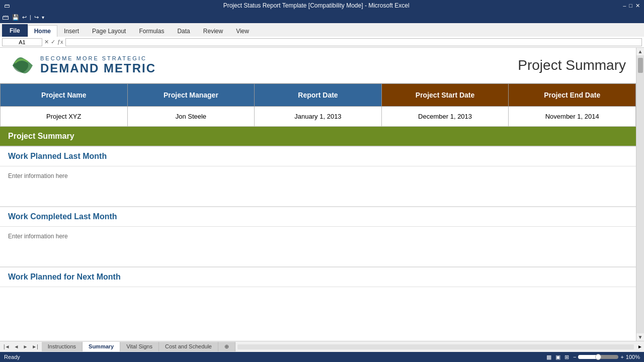  I want to click on th-report-date: Report Date, so click(318, 96).